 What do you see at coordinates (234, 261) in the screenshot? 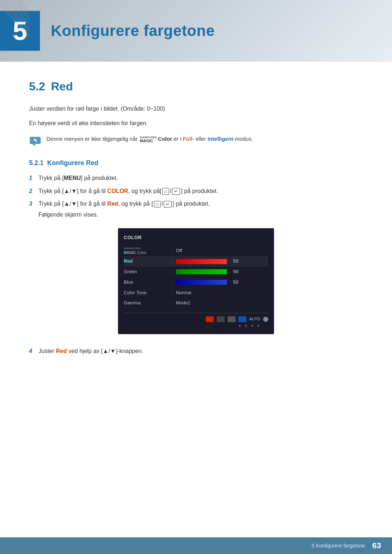
I see `bar-num-red: 50` at bounding box center [234, 261].